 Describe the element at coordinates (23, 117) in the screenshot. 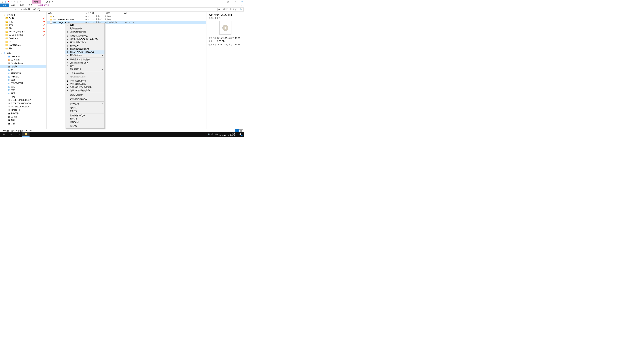

I see `nav-other-item: ›▣回收站` at that location.